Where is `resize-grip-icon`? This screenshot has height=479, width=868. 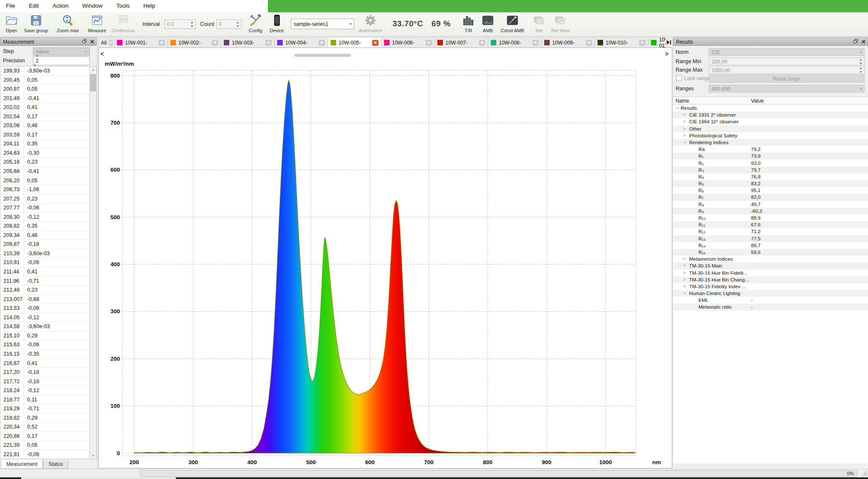 resize-grip-icon is located at coordinates (865, 474).